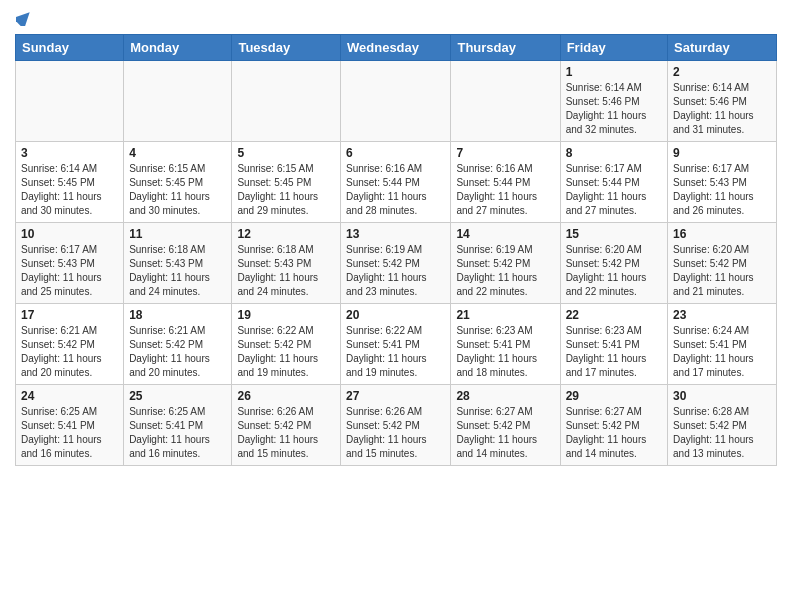 The width and height of the screenshot is (792, 612). Describe the element at coordinates (722, 396) in the screenshot. I see `day-number: 30` at that location.